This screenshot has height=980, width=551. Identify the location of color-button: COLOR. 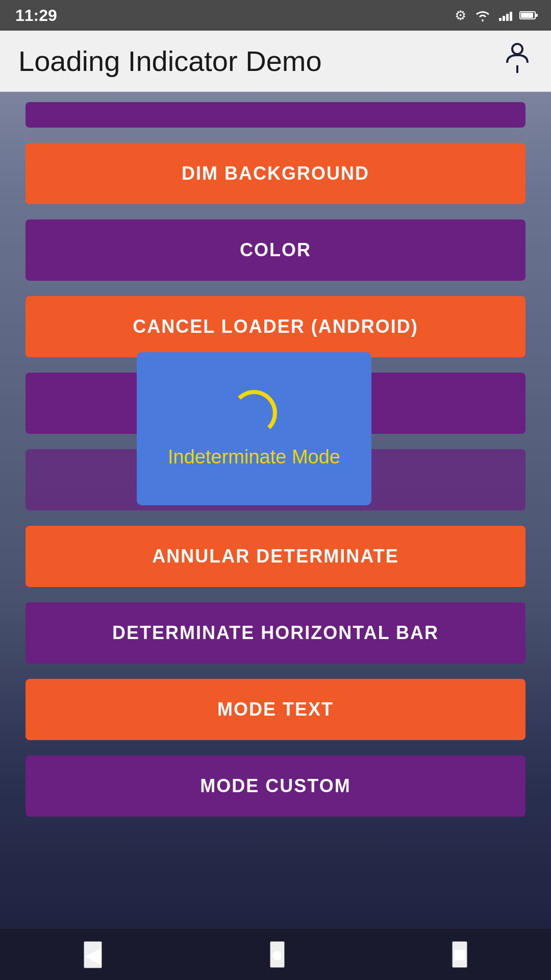
(276, 250).